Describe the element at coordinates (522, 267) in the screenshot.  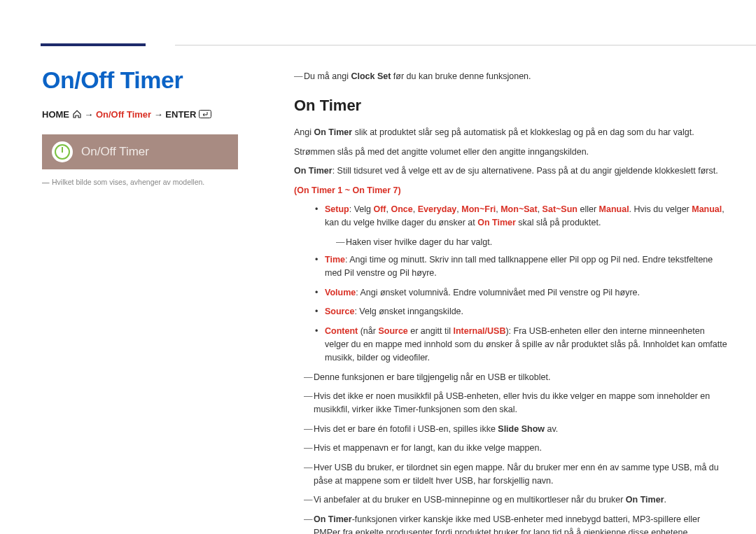
I see `bullet-time: • Time: Angi time og minutt. Skriv inn t…` at that location.